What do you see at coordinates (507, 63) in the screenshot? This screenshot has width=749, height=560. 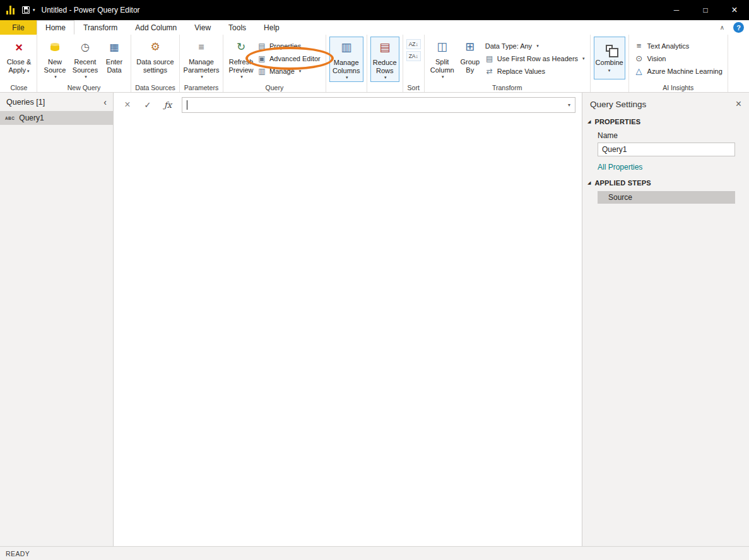 I see `ribbon-group-transform: ◫ Split Column▾ ⊞ Group By Data Type: An…` at bounding box center [507, 63].